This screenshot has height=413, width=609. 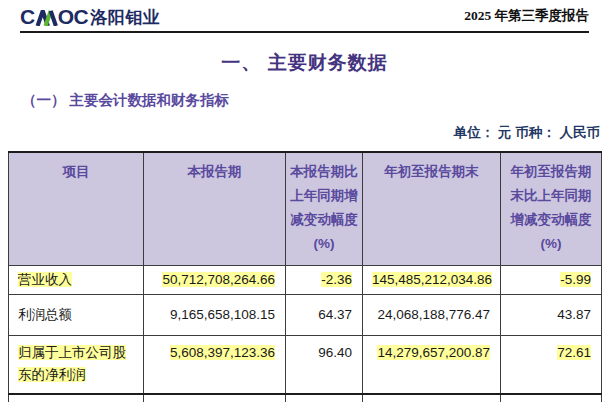 What do you see at coordinates (76, 280) in the screenshot?
I see `cell-item: 营业收入` at bounding box center [76, 280].